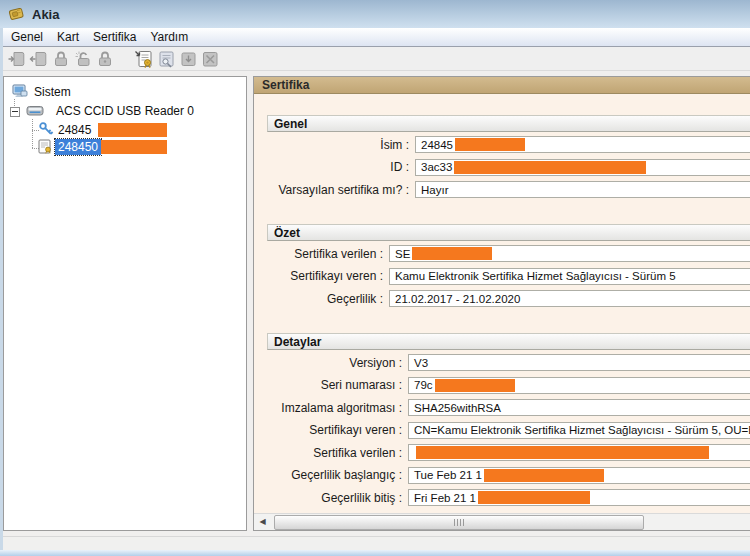 The height and width of the screenshot is (556, 750). Describe the element at coordinates (32, 134) in the screenshot. I see `tree-connector` at that location.